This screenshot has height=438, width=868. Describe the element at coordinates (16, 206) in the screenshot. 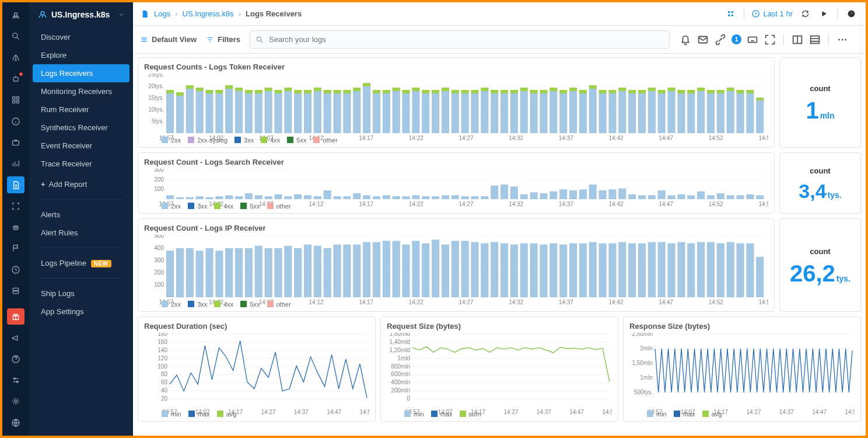

I see `scan-icon` at that location.